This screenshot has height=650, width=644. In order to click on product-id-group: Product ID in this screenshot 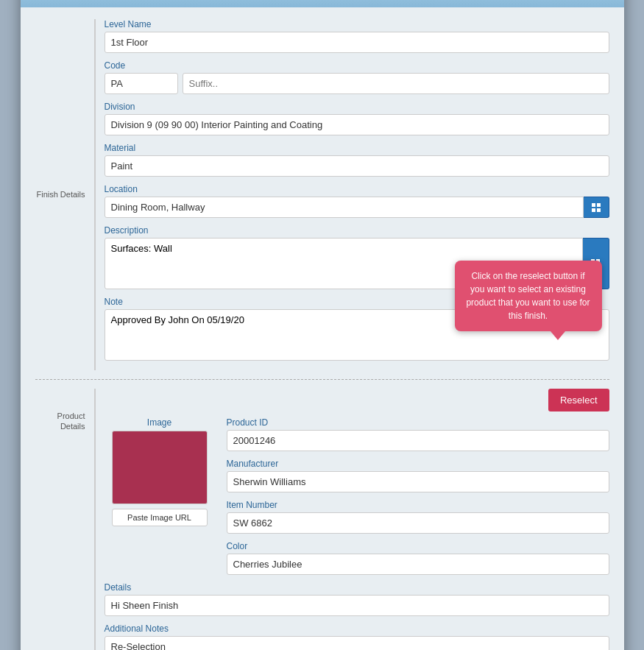, I will do `click(418, 434)`.